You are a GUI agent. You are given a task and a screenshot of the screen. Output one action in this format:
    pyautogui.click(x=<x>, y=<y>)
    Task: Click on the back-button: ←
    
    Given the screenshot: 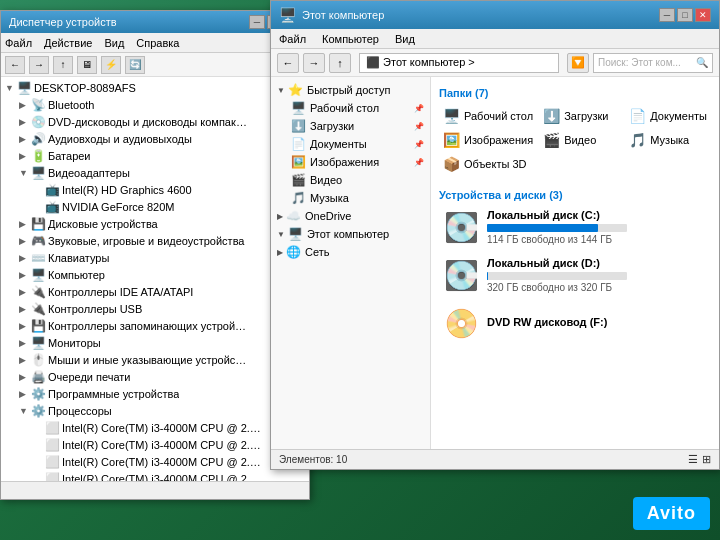 What is the action you would take?
    pyautogui.click(x=288, y=63)
    